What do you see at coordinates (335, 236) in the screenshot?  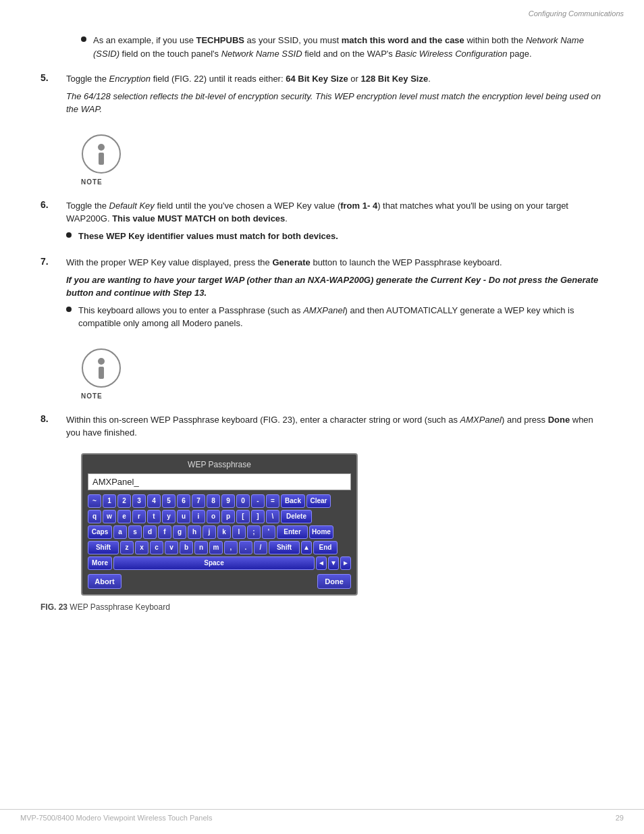 I see `step-6-bullet: These WEP Key identifier values must mat…` at bounding box center [335, 236].